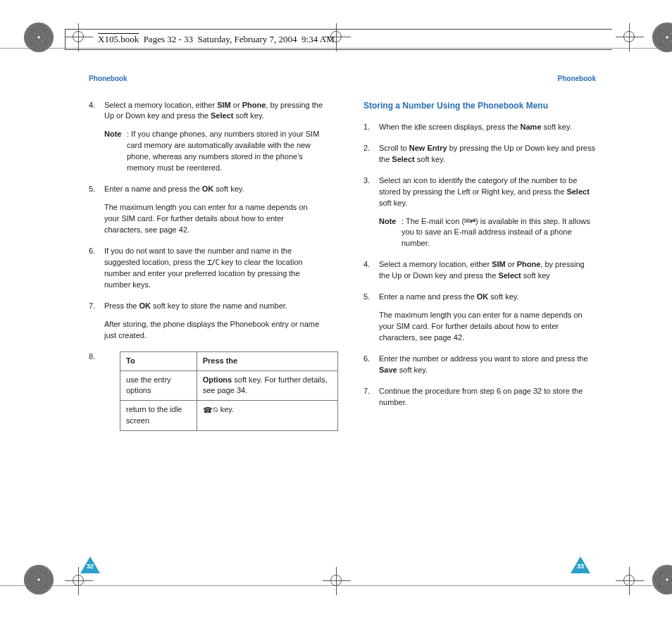 This screenshot has height=617, width=672. What do you see at coordinates (230, 386) in the screenshot?
I see `table-row: use the entry options Options soft key. …` at bounding box center [230, 386].